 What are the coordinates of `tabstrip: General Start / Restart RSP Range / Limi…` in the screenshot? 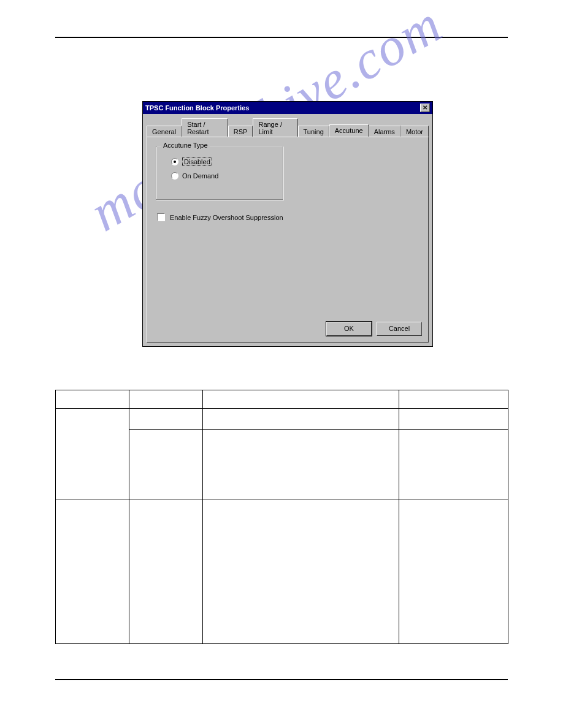 It's located at (288, 125).